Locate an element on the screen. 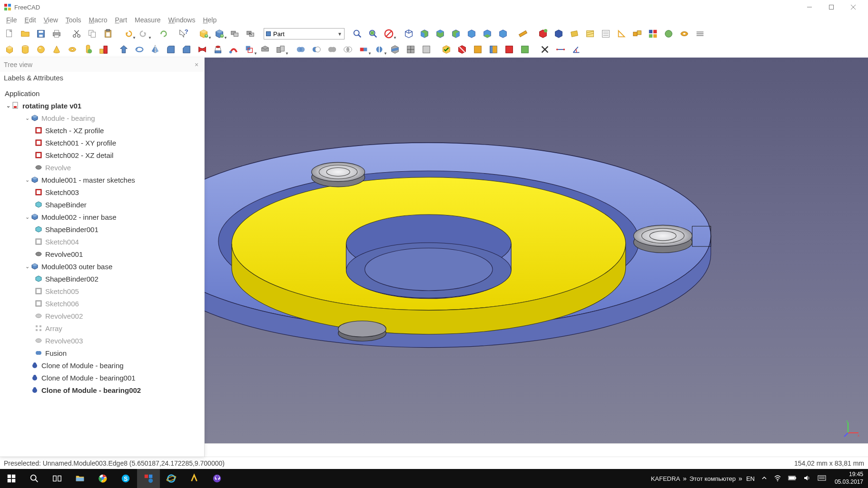  tree-item: ⌄Module001 - master sketches is located at coordinates (102, 180).